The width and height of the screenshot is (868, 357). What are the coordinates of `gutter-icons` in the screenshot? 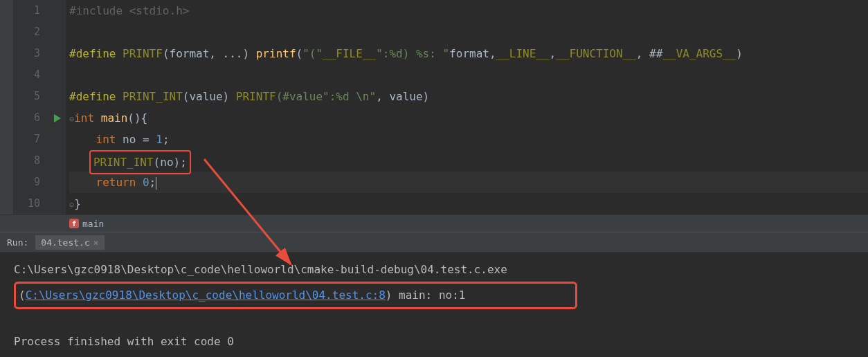 It's located at (57, 107).